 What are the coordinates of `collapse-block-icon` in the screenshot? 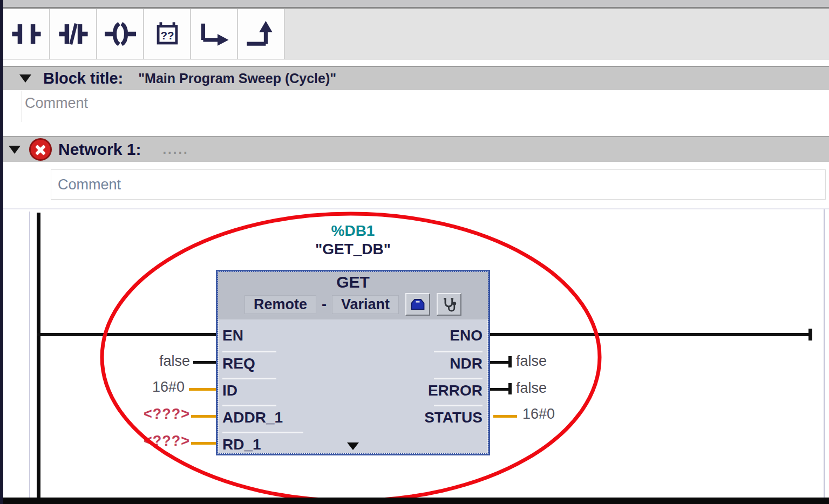 It's located at (25, 79).